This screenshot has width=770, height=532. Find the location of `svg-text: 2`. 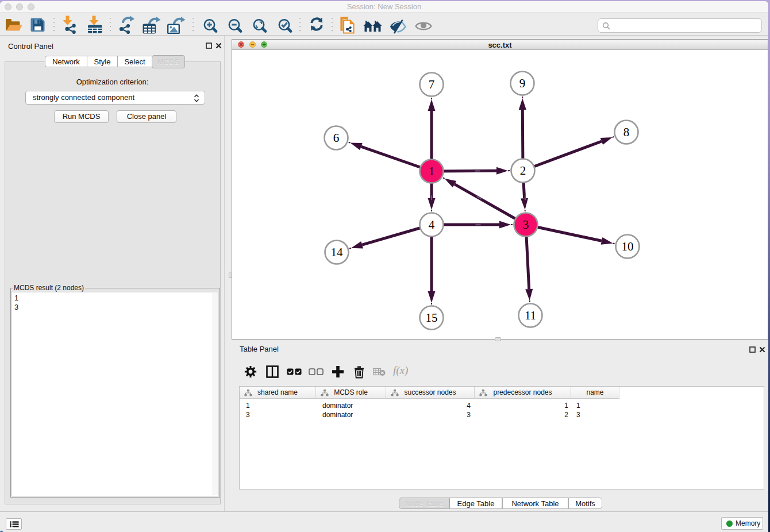

svg-text: 2 is located at coordinates (523, 171).